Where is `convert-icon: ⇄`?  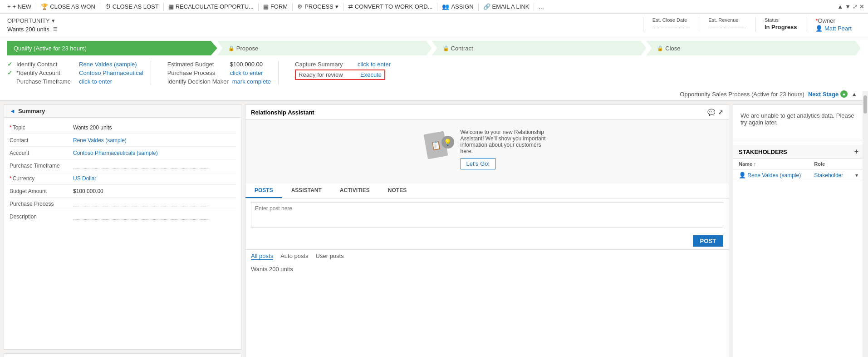
convert-icon: ⇄ is located at coordinates (350, 6).